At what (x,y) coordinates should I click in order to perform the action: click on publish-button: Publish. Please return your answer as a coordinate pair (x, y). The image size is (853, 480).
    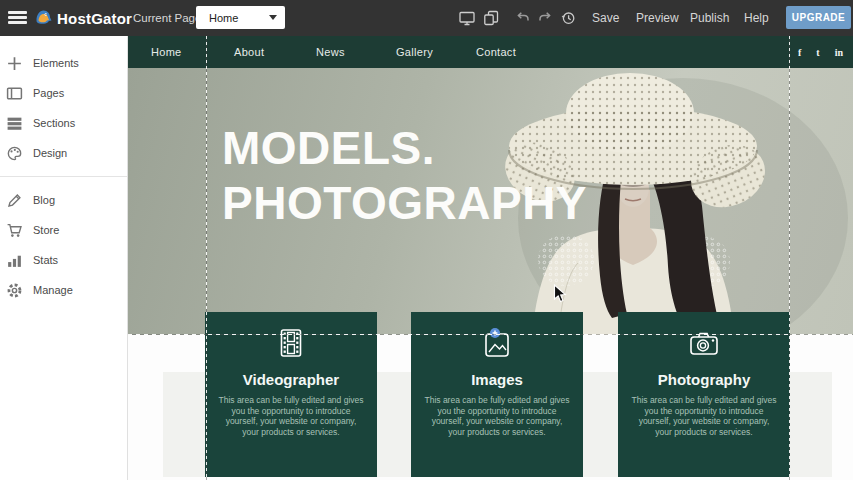
    Looking at the image, I should click on (710, 18).